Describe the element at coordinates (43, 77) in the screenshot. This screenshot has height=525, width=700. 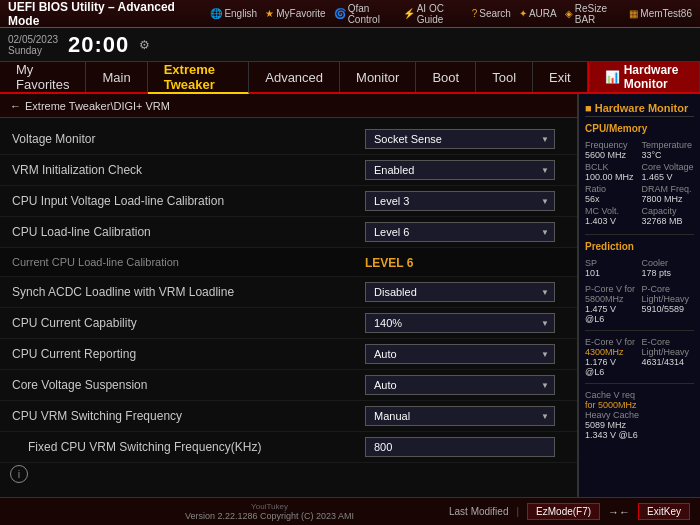
I see `nav-my-favorites: My Favorites` at that location.